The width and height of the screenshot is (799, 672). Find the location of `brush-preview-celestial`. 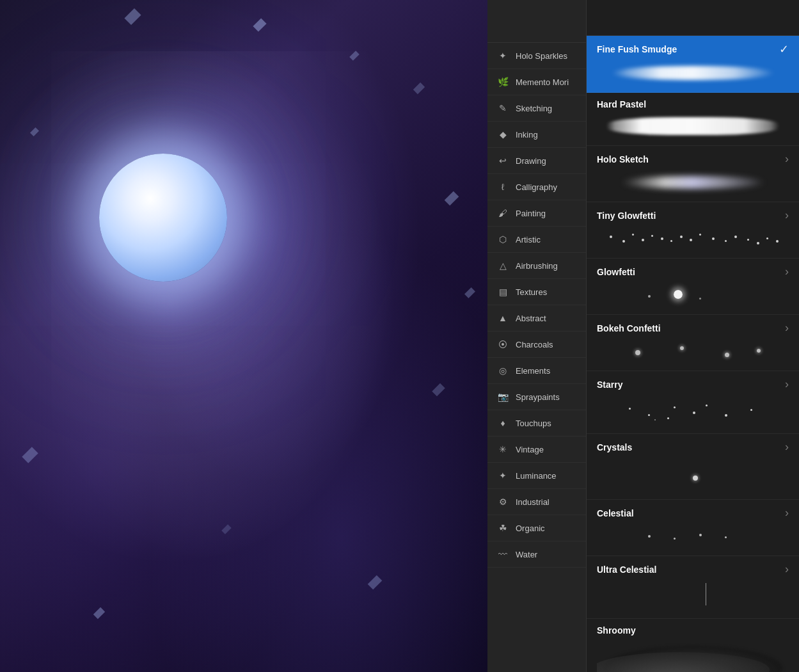

brush-preview-celestial is located at coordinates (693, 536).